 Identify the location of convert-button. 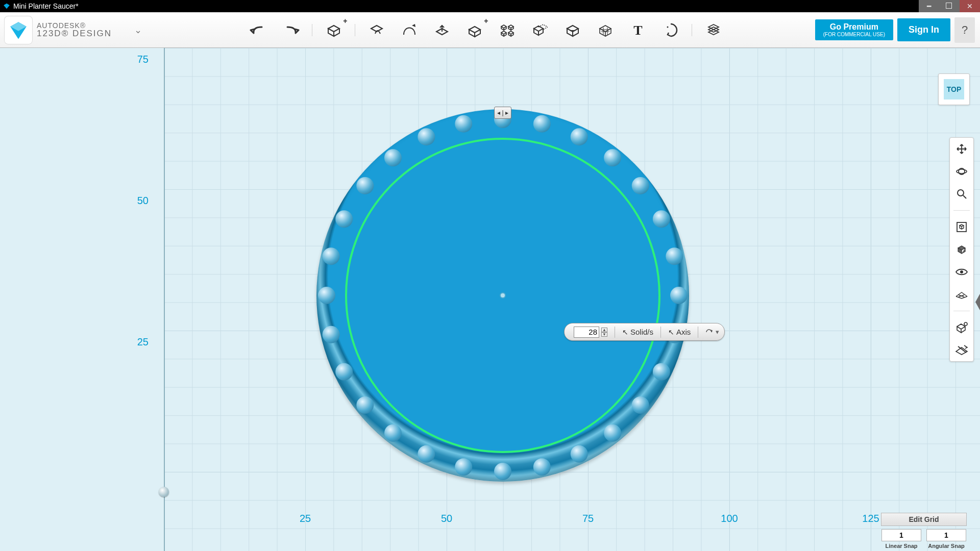
(605, 30).